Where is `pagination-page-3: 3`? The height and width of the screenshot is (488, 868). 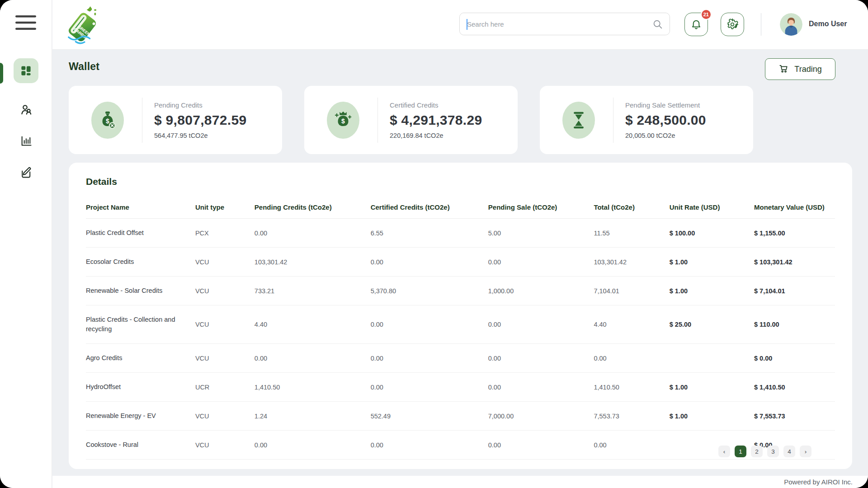 pagination-page-3: 3 is located at coordinates (773, 451).